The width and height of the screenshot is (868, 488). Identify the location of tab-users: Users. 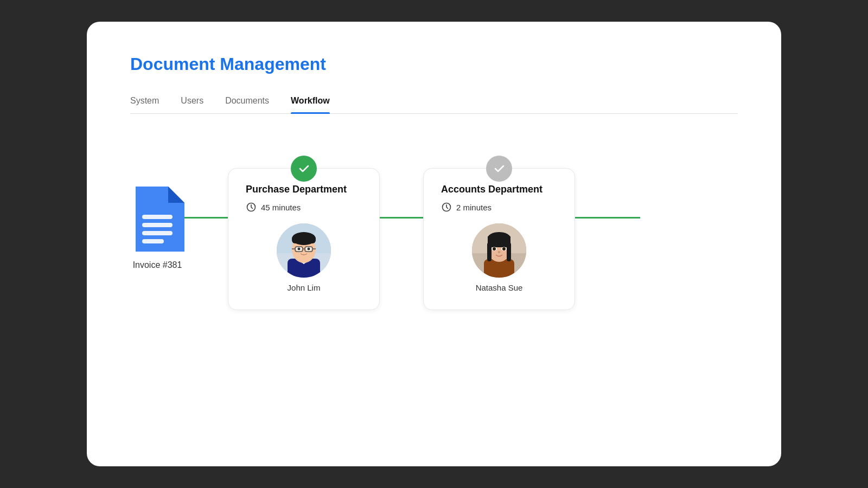
(192, 105).